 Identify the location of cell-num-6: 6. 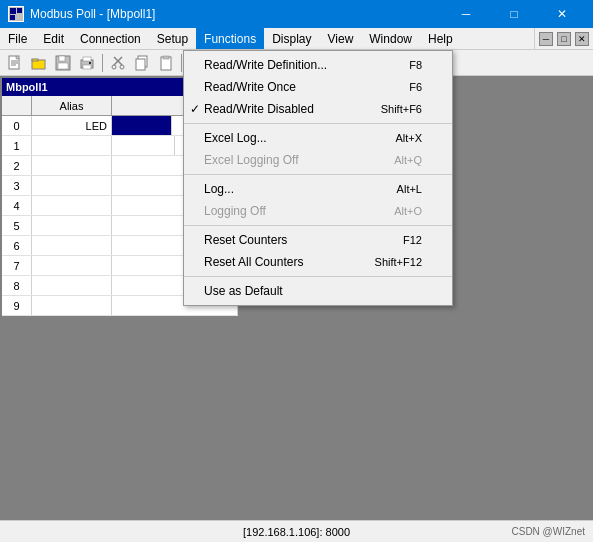
(17, 246).